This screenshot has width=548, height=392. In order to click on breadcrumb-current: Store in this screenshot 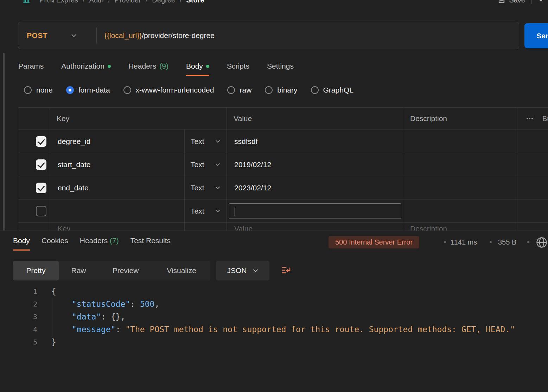, I will do `click(196, 2)`.